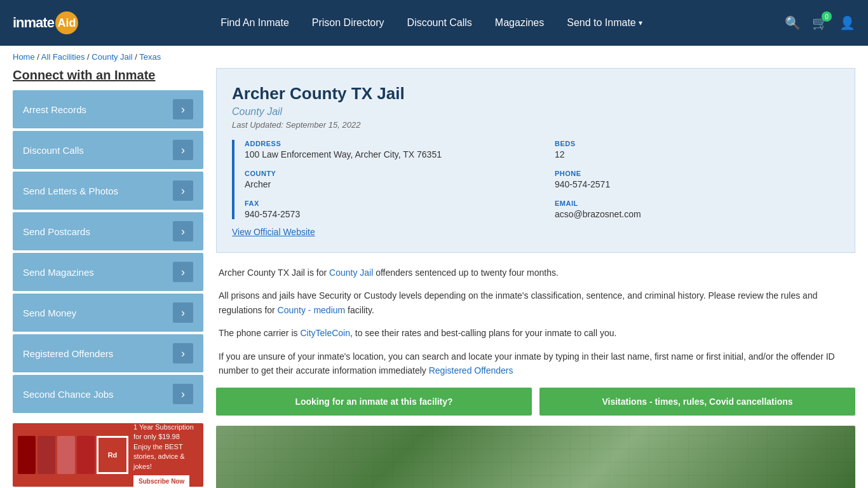 The image size is (868, 488). Describe the element at coordinates (641, 23) in the screenshot. I see `chevron-down-icon: ▾` at that location.